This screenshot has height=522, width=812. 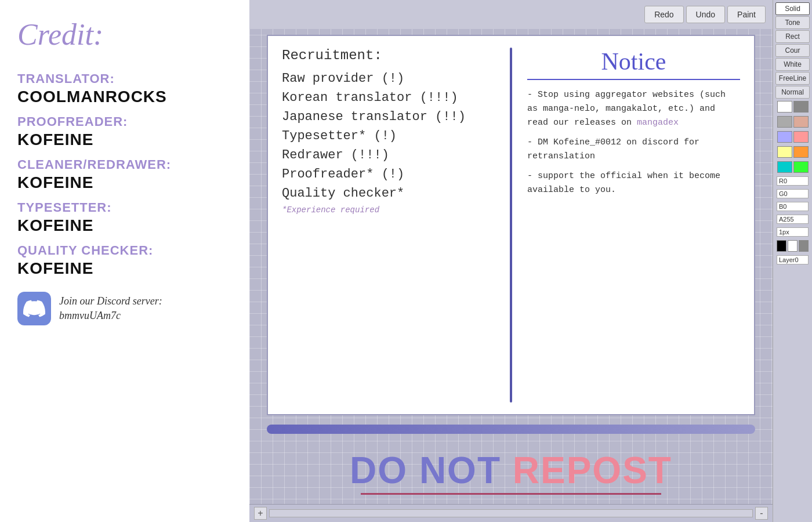 I want to click on canvas-scrollbar: + -, so click(x=511, y=513).